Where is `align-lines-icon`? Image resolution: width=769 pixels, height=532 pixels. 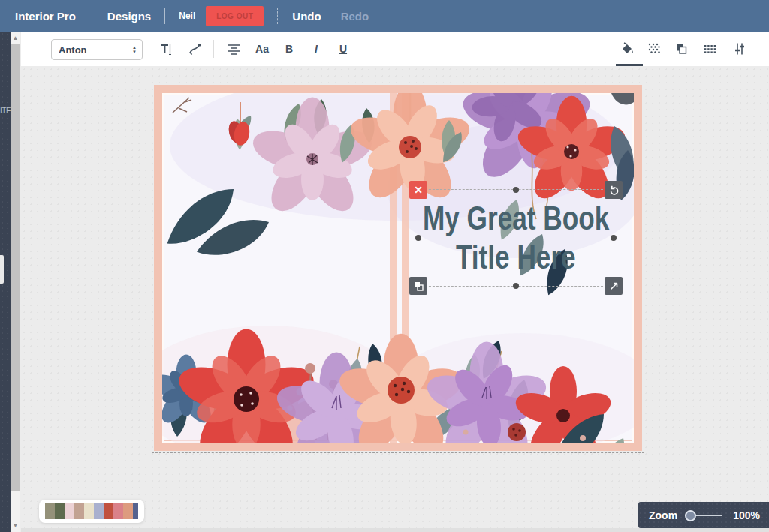 align-lines-icon is located at coordinates (234, 50).